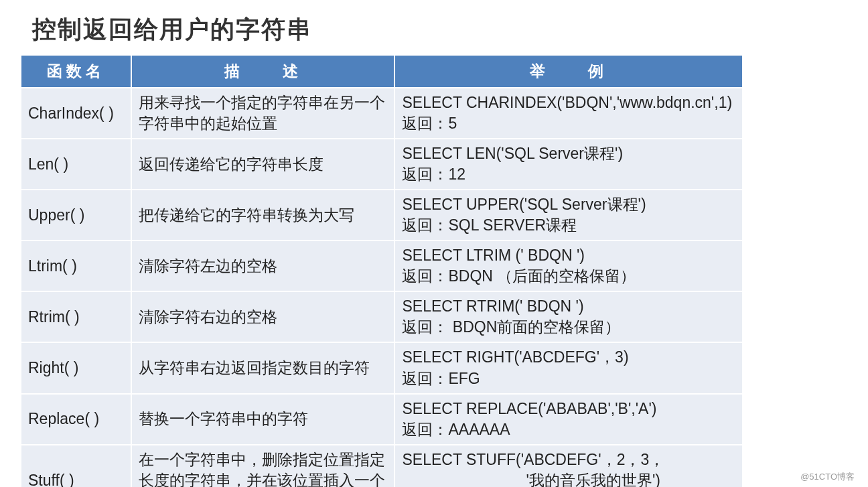 The image size is (868, 487). Describe the element at coordinates (76, 466) in the screenshot. I see `fn-name: Stuff( )` at that location.